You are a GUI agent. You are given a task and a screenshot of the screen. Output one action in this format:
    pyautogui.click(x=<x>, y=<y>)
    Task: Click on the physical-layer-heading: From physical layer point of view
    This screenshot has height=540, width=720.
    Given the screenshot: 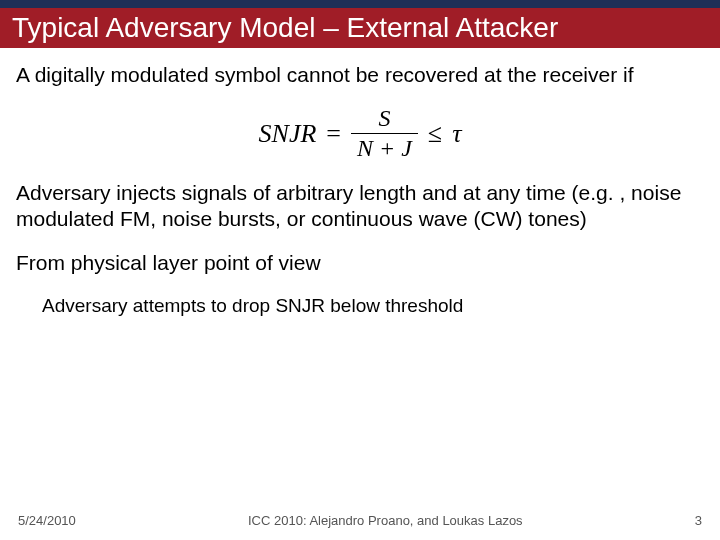 What is the action you would take?
    pyautogui.click(x=360, y=263)
    